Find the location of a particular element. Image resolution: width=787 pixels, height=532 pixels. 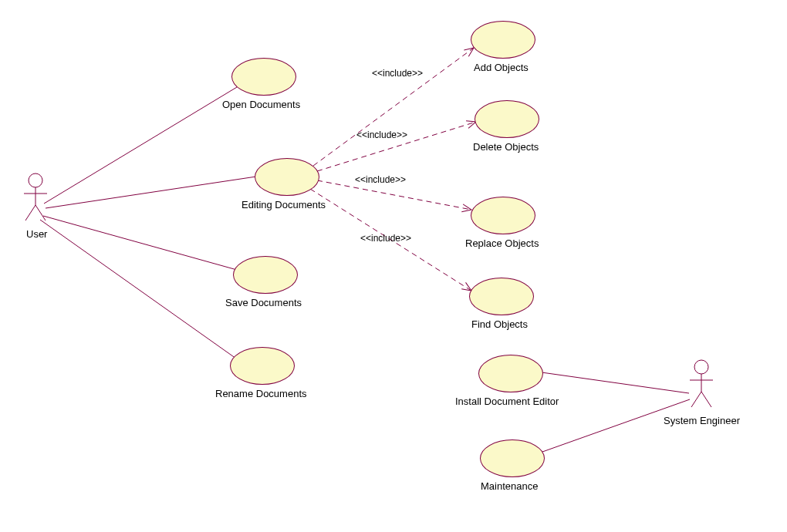

usecase-maintenance-label: Maintenance is located at coordinates (509, 486).